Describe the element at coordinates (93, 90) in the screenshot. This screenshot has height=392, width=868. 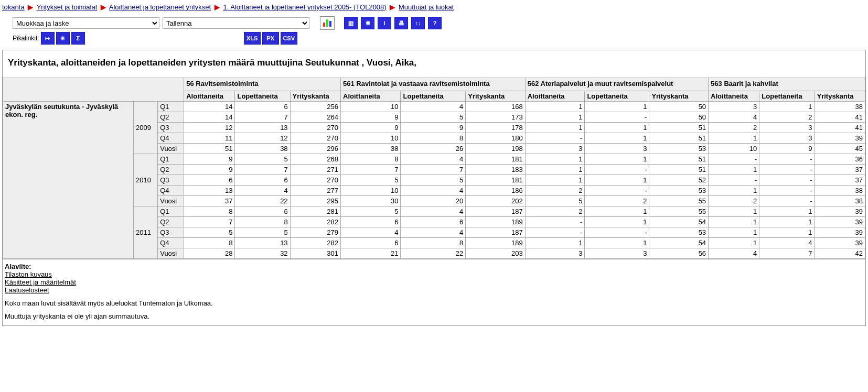
I see `corner-header` at that location.